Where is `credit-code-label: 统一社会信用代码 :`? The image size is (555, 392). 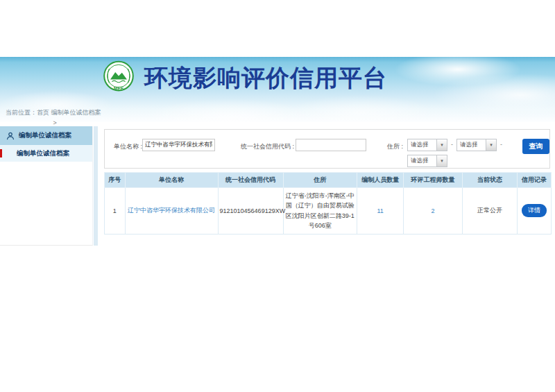
credit-code-label: 统一社会信用代码 : is located at coordinates (268, 147).